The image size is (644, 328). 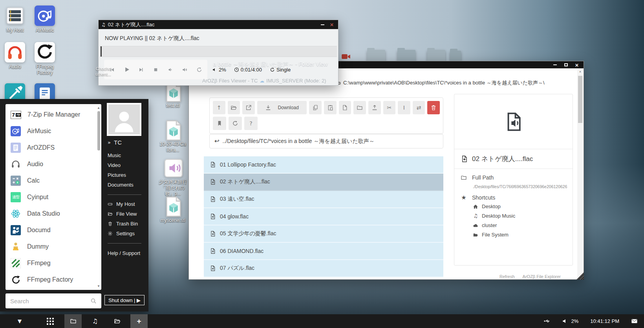 I want to click on loop-mode-status: Single, so click(x=280, y=70).